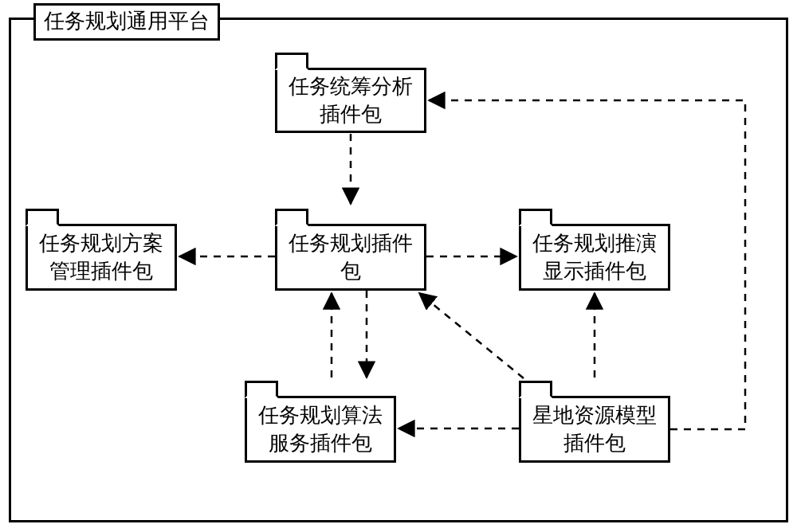 This screenshot has width=797, height=532. I want to click on pkg-plan-mgmt-label: 任务规划方案管理插件包, so click(101, 257).